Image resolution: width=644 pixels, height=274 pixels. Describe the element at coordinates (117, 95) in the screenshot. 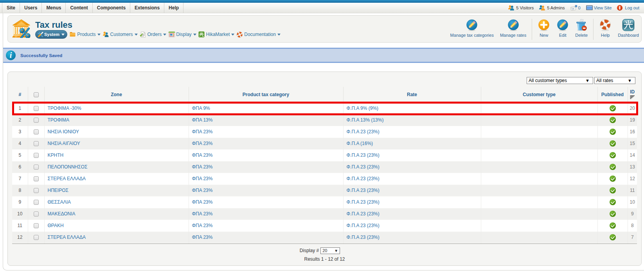

I see `col-zone-header: Zone` at that location.